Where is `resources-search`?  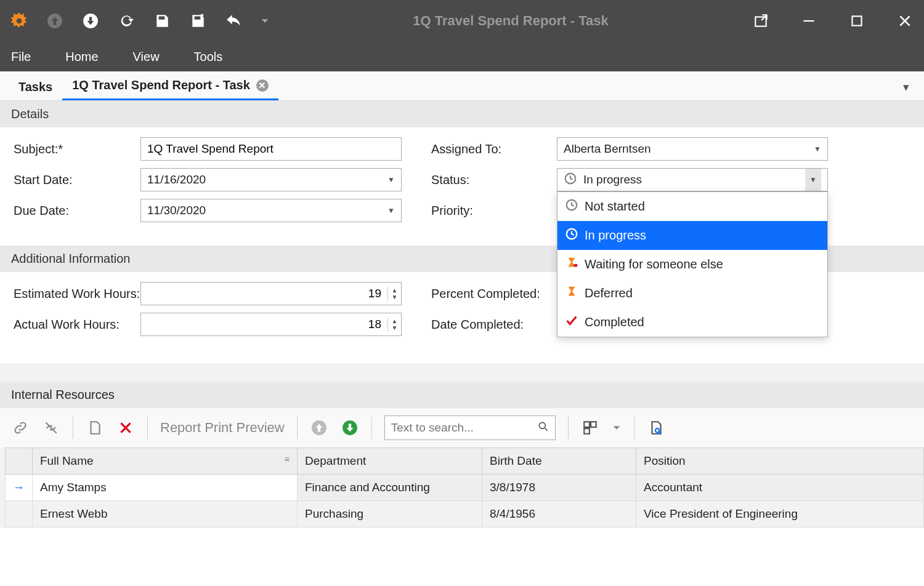 resources-search is located at coordinates (470, 428).